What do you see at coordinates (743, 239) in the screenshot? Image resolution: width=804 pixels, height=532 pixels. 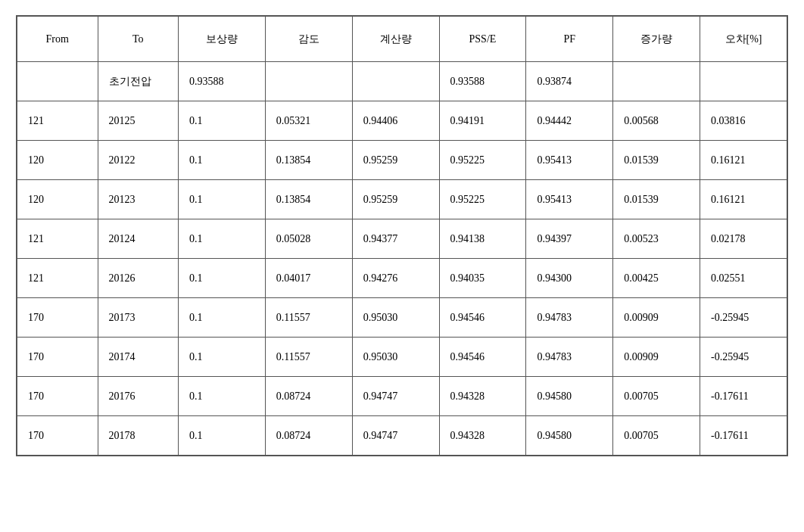 I see `cell-error: 0.02178` at bounding box center [743, 239].